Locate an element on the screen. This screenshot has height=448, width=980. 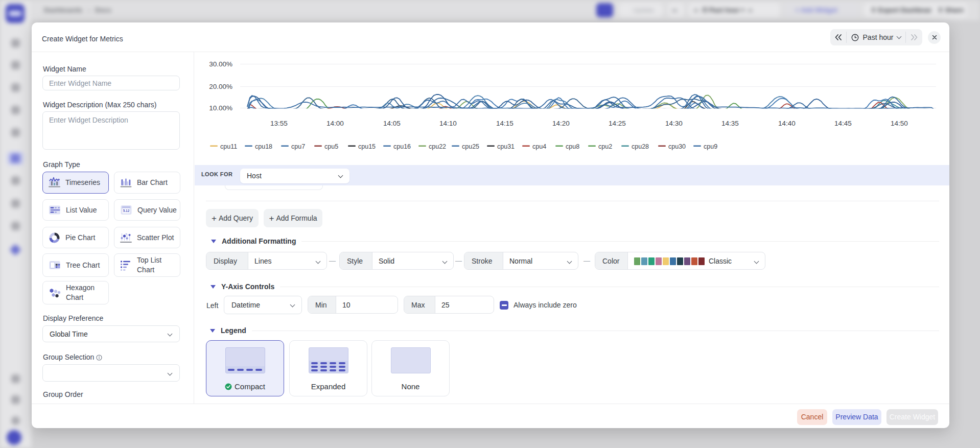
svg-text: 13:55 is located at coordinates (279, 124).